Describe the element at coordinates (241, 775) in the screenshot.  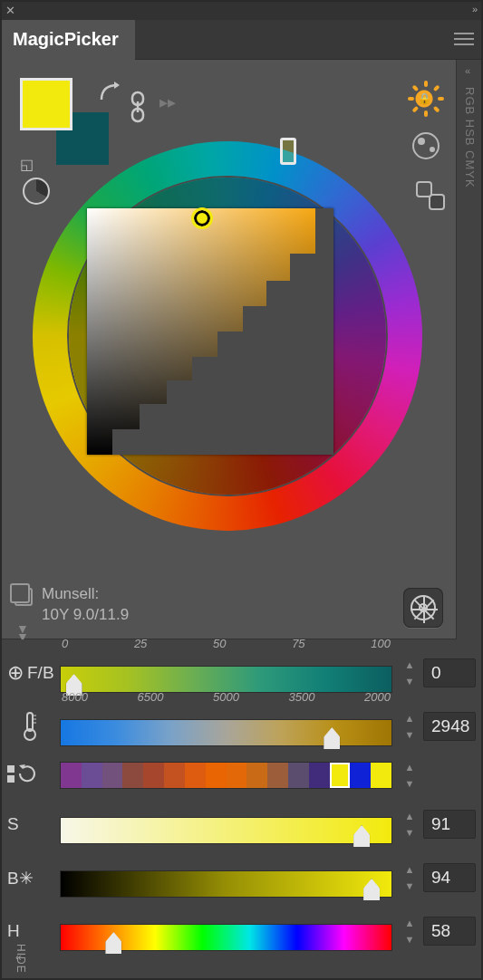
I see `swatch-strip-row: ▲▼` at that location.